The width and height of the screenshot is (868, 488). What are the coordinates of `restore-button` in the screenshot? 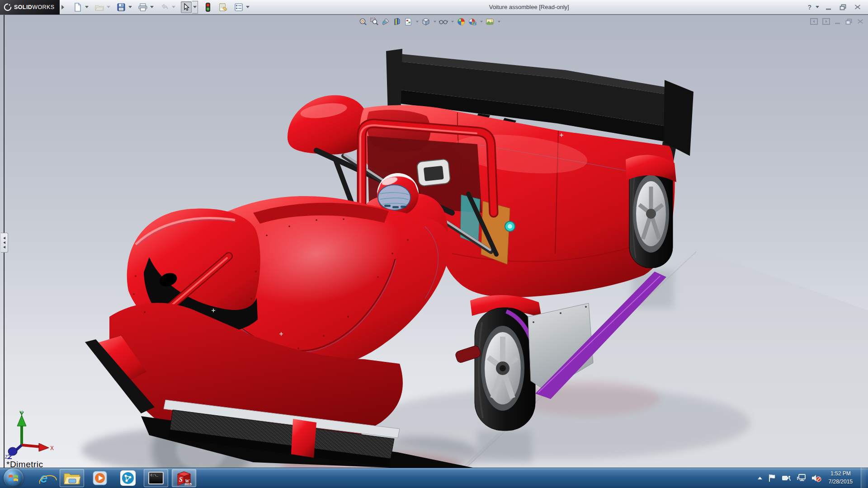 It's located at (843, 7).